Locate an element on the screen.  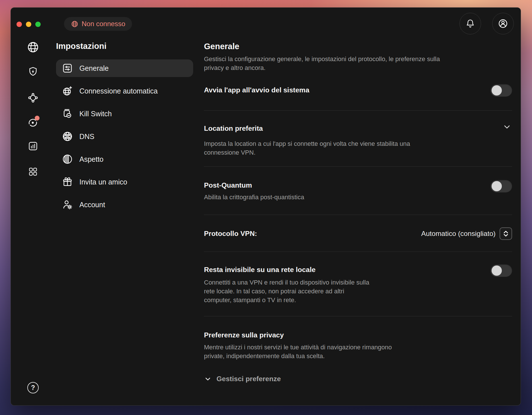
traffic-lights is located at coordinates (28, 24).